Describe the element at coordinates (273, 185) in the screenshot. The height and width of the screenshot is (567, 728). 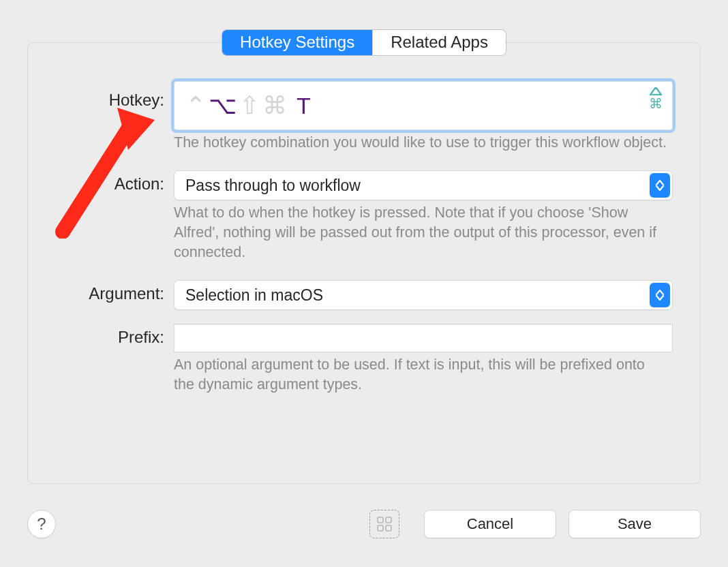
I see `action-select-value: Pass through to workflow` at that location.